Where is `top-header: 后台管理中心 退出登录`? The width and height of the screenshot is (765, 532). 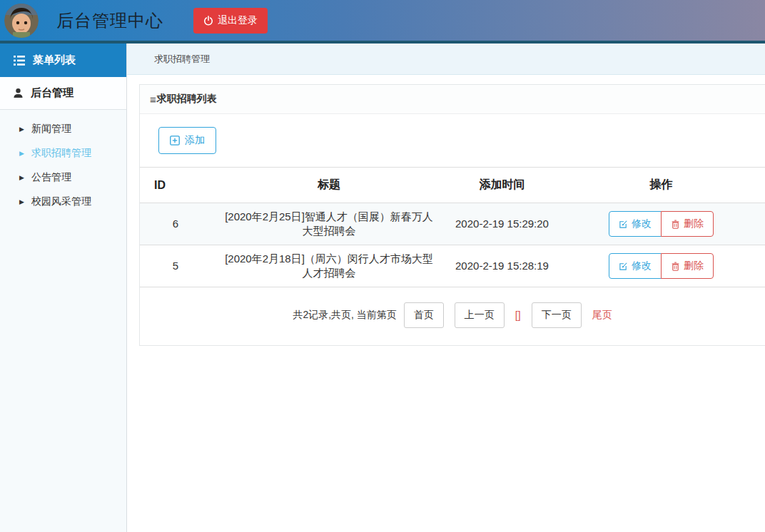 top-header: 后台管理中心 退出登录 is located at coordinates (382, 21).